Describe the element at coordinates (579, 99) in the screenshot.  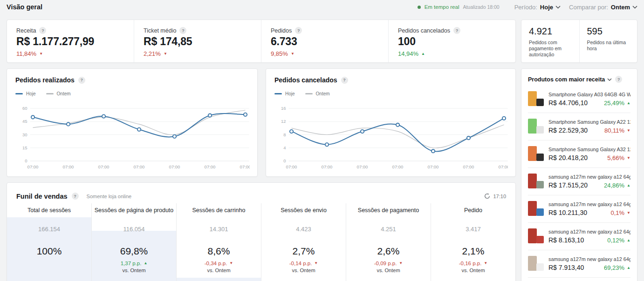
I see `product-list-item: Smartphone Galaxy A03 64GB 4G Wi-… R$ 44…` at that location.